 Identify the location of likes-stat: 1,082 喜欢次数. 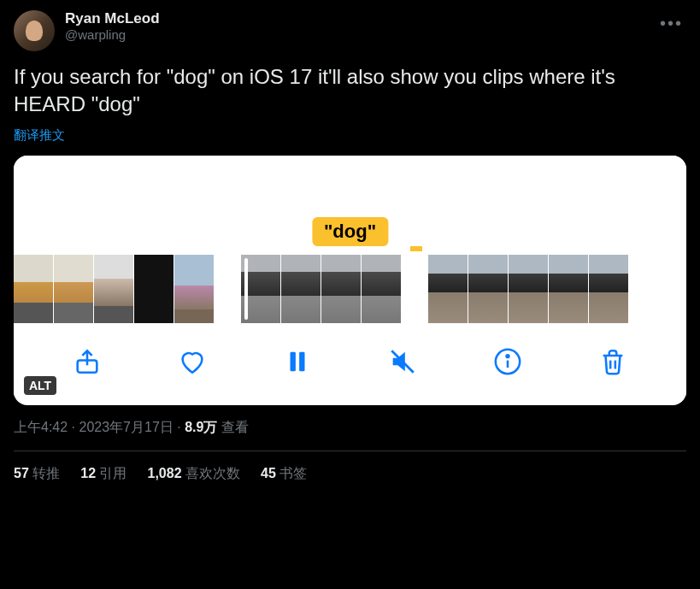
(195, 474).